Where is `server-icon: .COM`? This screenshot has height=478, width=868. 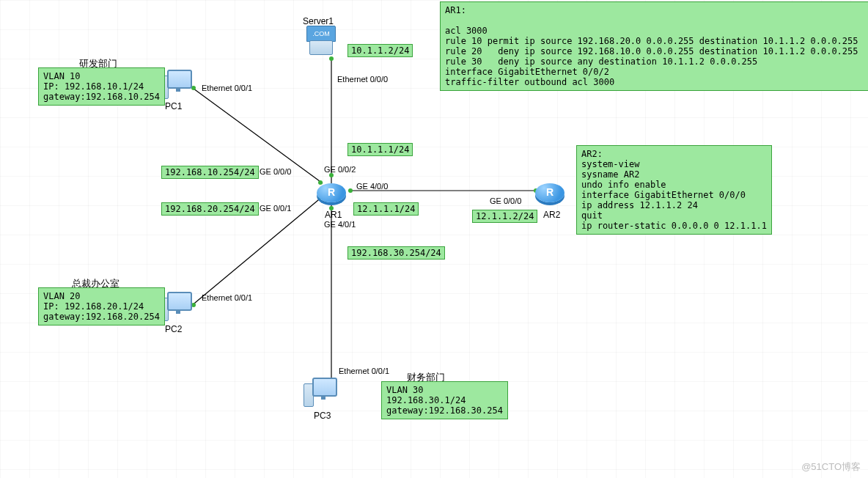
server-icon: .COM is located at coordinates (320, 40).